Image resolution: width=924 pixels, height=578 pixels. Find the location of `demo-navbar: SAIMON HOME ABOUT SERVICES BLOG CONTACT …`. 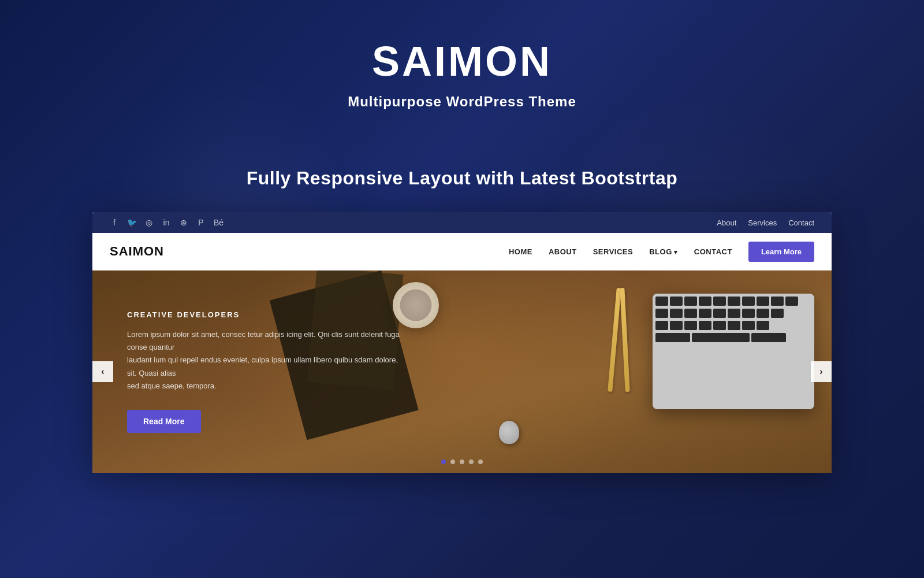

demo-navbar: SAIMON HOME ABOUT SERVICES BLOG CONTACT … is located at coordinates (462, 252).